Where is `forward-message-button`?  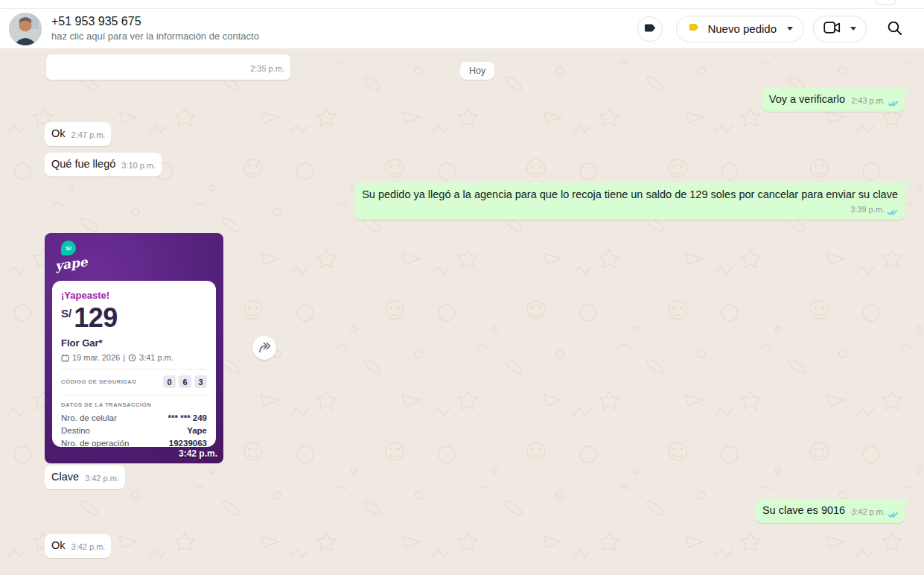 forward-message-button is located at coordinates (264, 348).